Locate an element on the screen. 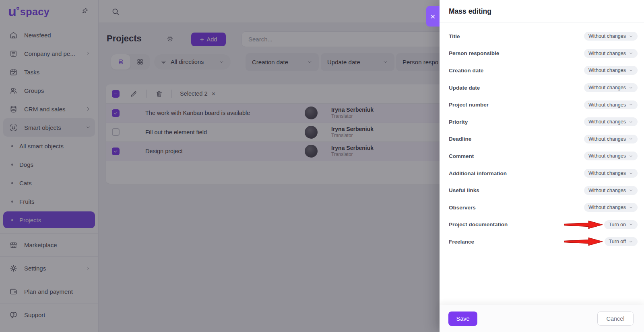  field-label: Priority is located at coordinates (458, 122).